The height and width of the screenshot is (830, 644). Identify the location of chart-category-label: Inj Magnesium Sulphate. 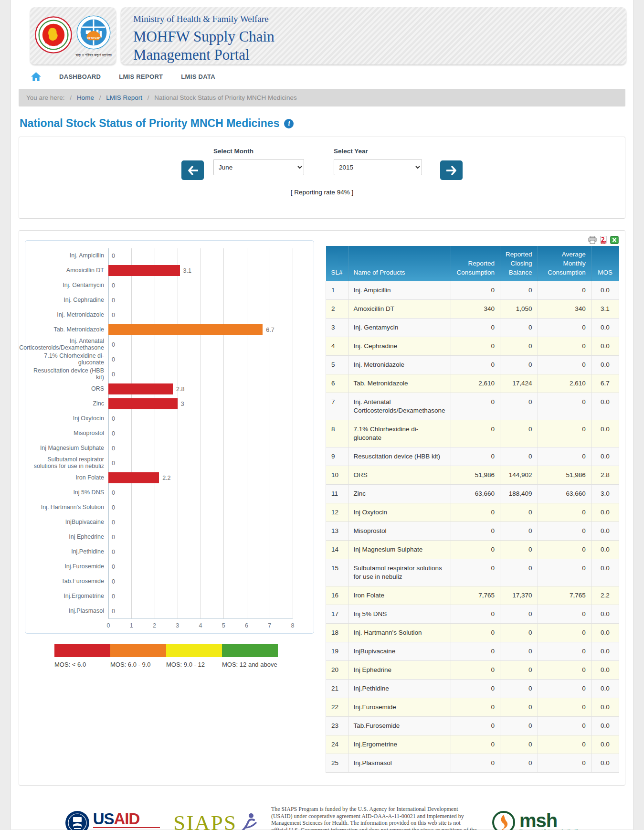
(68, 448).